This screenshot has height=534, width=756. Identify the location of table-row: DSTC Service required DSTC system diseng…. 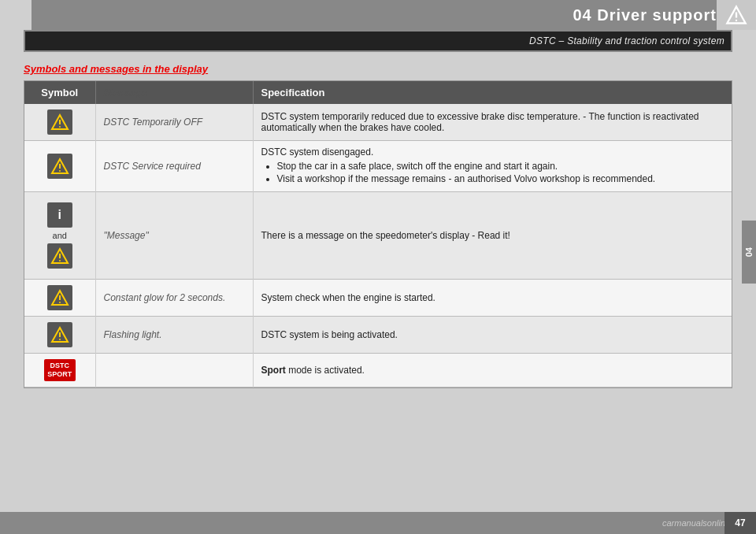
(378, 167).